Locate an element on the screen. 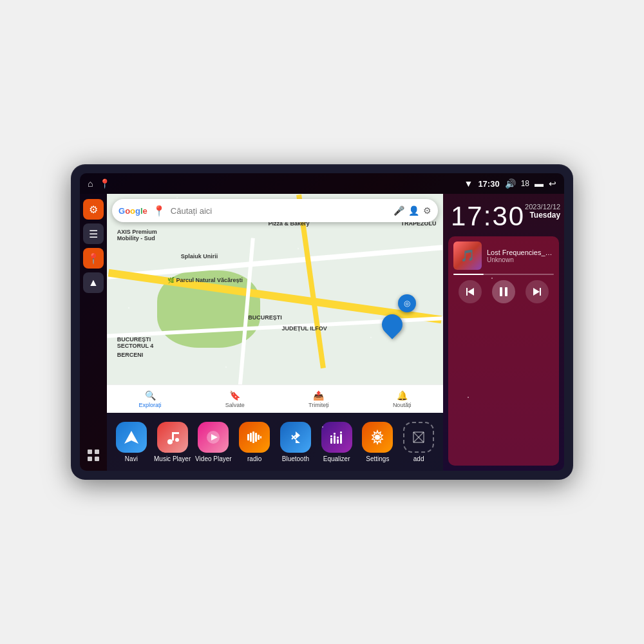 This screenshot has height=644, width=644. map-nav-saved: 🔖 Salvate is located at coordinates (235, 399).